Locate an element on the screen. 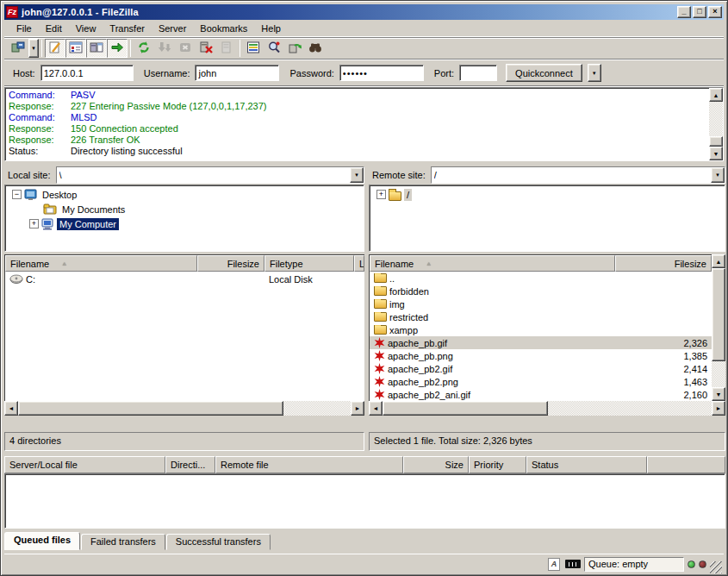 The width and height of the screenshot is (728, 576). local-site-input is located at coordinates (203, 175).